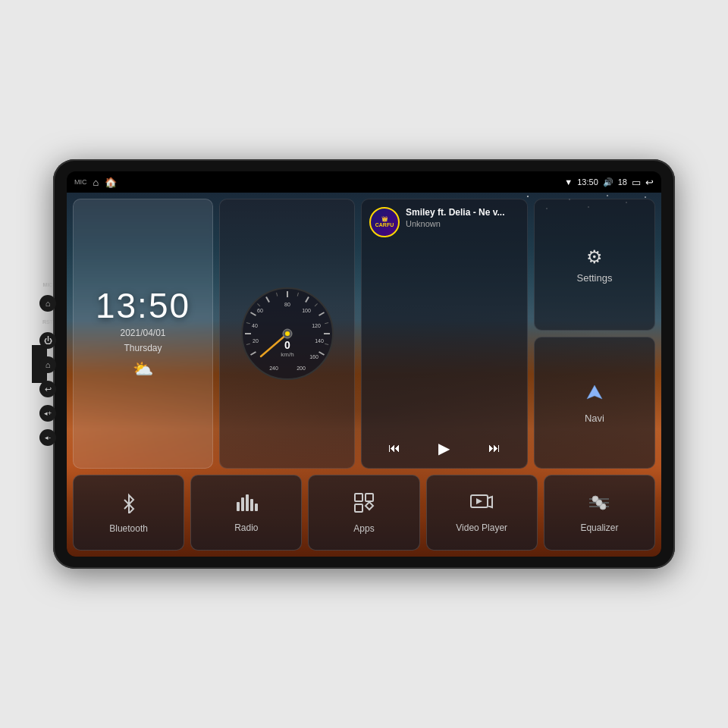  What do you see at coordinates (48, 303) in the screenshot?
I see `home-side-button: ⌂` at bounding box center [48, 303].